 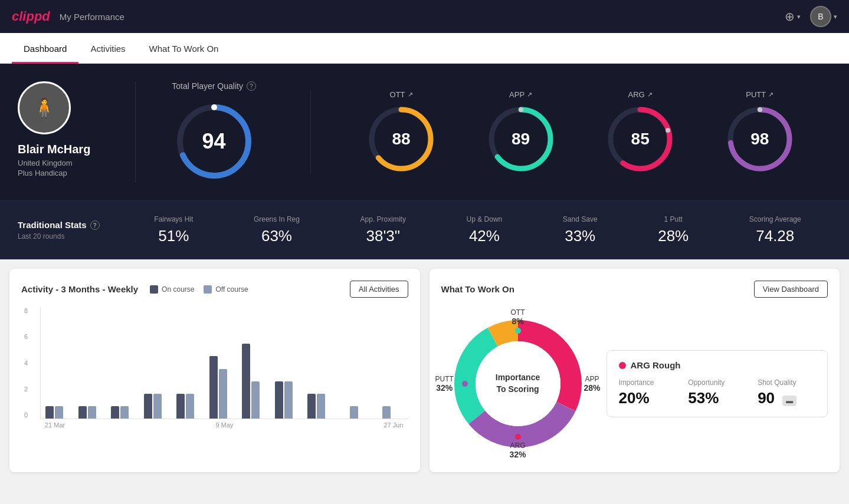 What do you see at coordinates (214, 141) in the screenshot?
I see `total-quality-circle: 94` at bounding box center [214, 141].